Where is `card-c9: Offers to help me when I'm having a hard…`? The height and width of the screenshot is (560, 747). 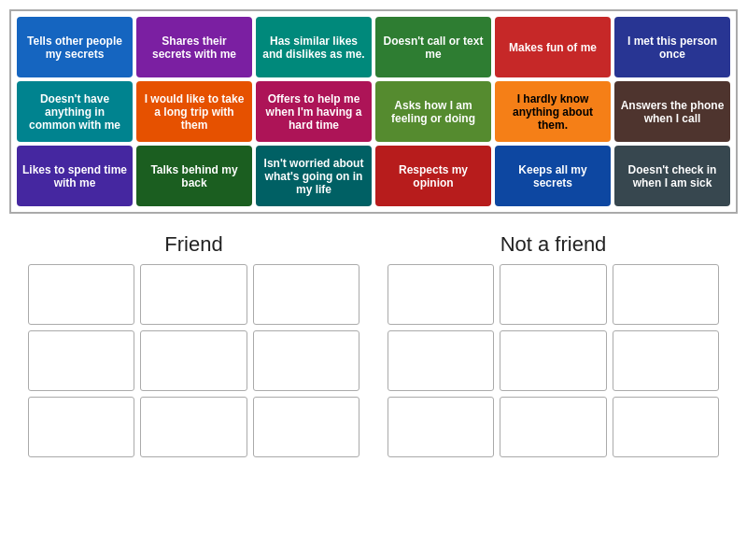
card-c9: Offers to help me when I'm having a hard… is located at coordinates (314, 112).